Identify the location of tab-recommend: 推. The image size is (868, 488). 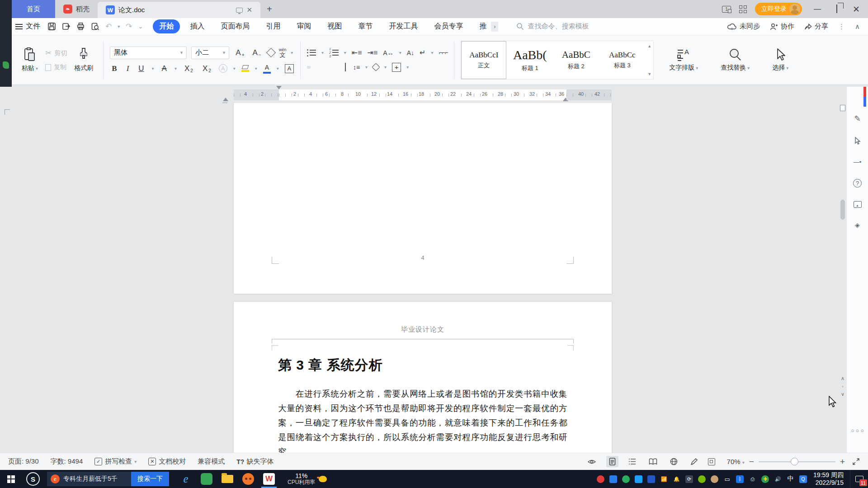
(480, 26).